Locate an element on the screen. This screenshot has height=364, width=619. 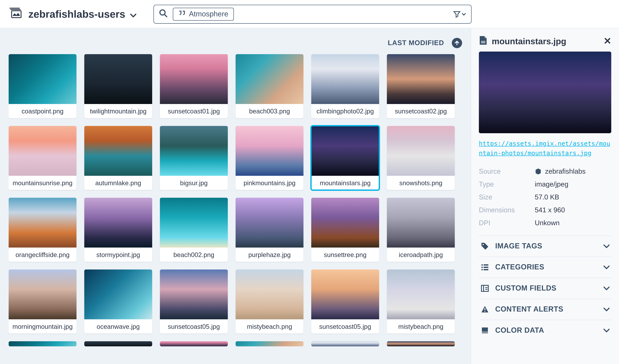
meta-size-value: 57.0 KB is located at coordinates (547, 197).